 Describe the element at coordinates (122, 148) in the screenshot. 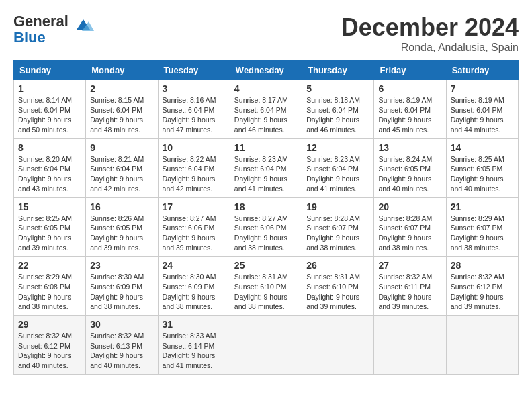

I see `day-number: 9` at that location.